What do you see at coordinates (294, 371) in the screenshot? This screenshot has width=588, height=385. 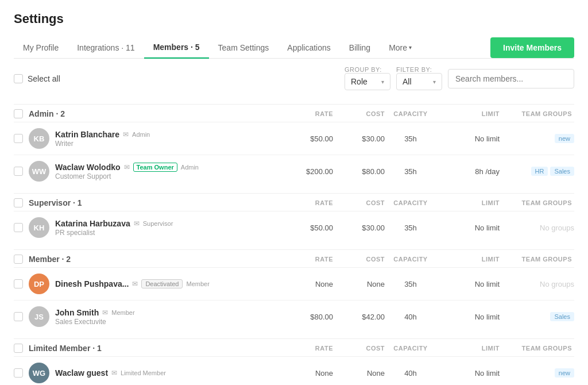 I see `table-row: WG Waclaw guest ✉ Limited Member None No…` at bounding box center [294, 371].